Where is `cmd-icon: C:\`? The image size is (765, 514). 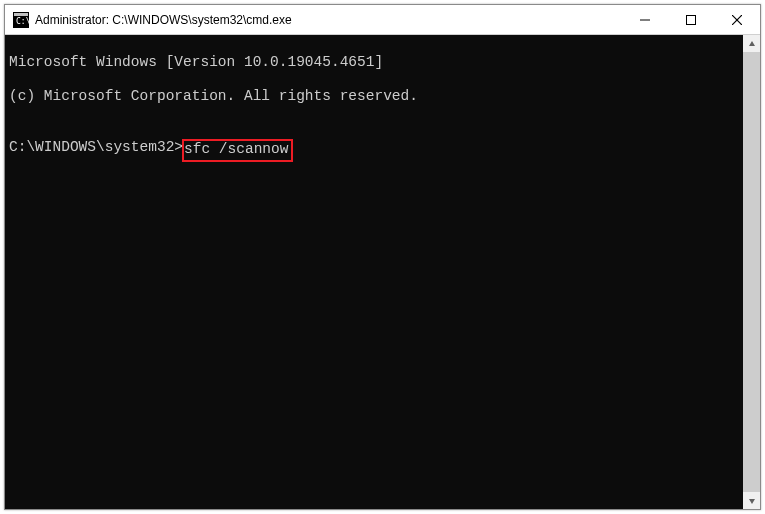
cmd-icon: C:\ is located at coordinates (21, 20).